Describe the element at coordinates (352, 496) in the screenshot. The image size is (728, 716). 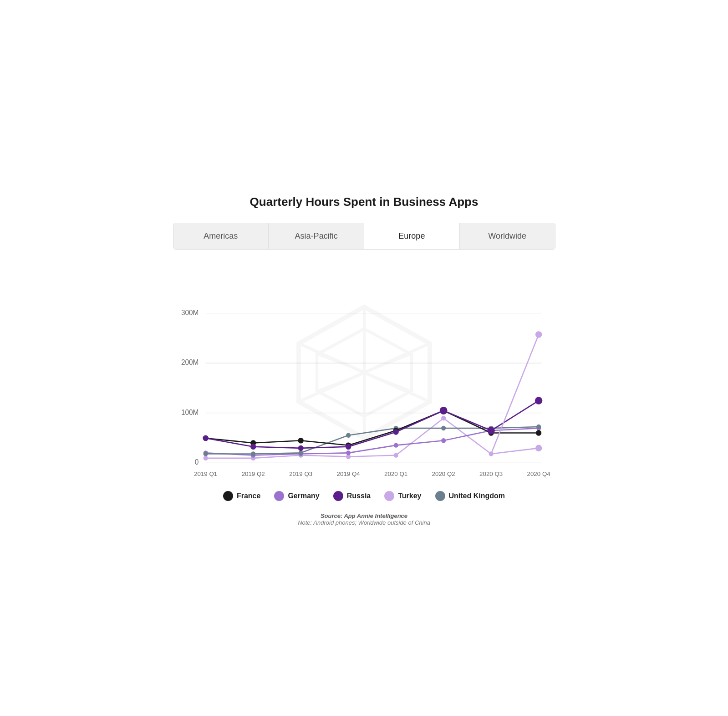
I see `legend-russia: Russia` at that location.